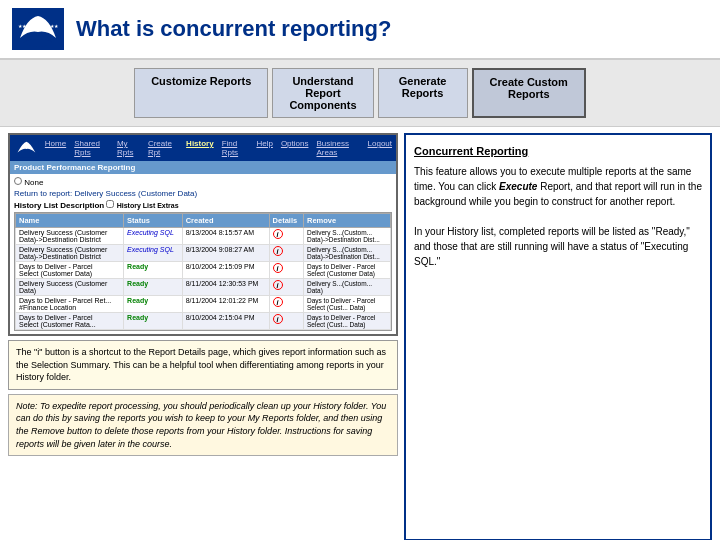 Image resolution: width=720 pixels, height=540 pixels. Describe the element at coordinates (203, 272) in the screenshot. I see `history-data-table: Name Status Created Details Remove Deliv…` at that location.